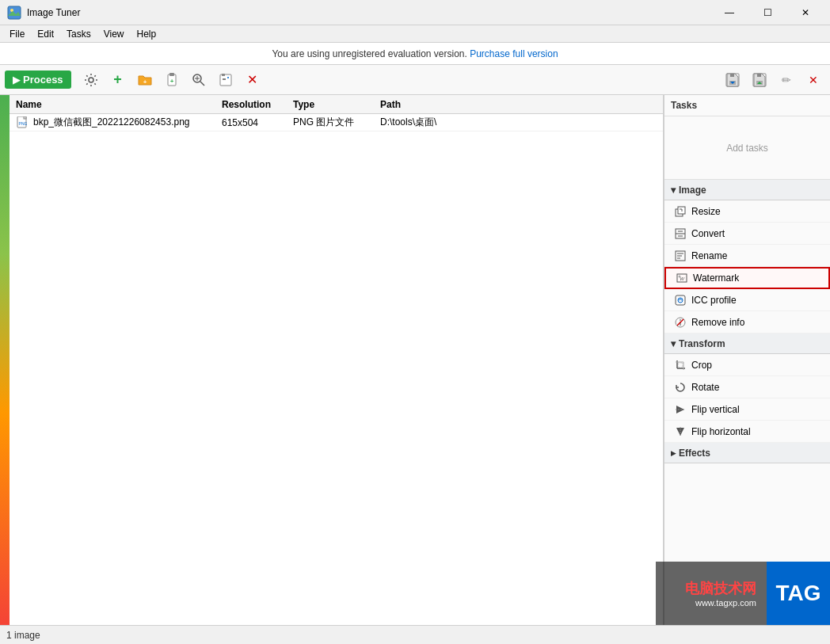 The width and height of the screenshot is (830, 644). What do you see at coordinates (748, 365) in the screenshot?
I see `task-crop: Crop` at bounding box center [748, 365].